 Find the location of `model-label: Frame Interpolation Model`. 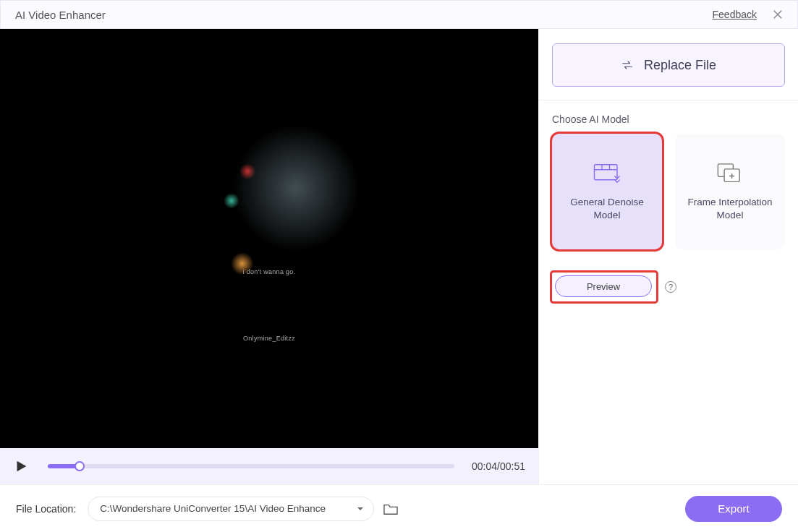

model-label: Frame Interpolation Model is located at coordinates (730, 209).